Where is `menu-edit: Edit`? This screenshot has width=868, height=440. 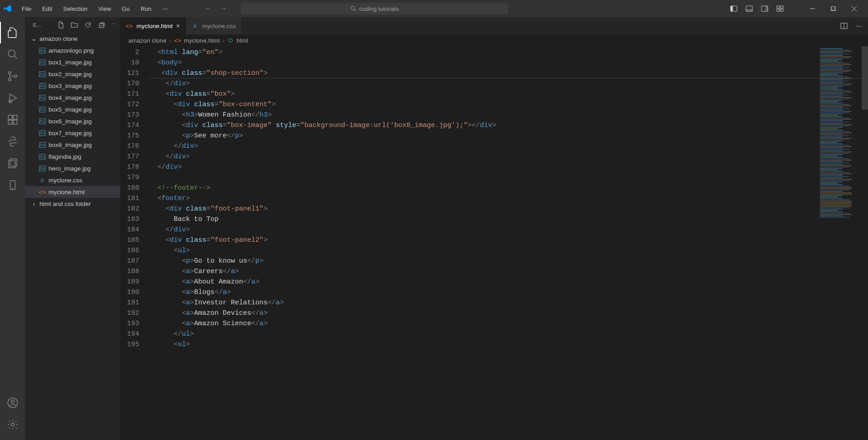 menu-edit: Edit is located at coordinates (47, 9).